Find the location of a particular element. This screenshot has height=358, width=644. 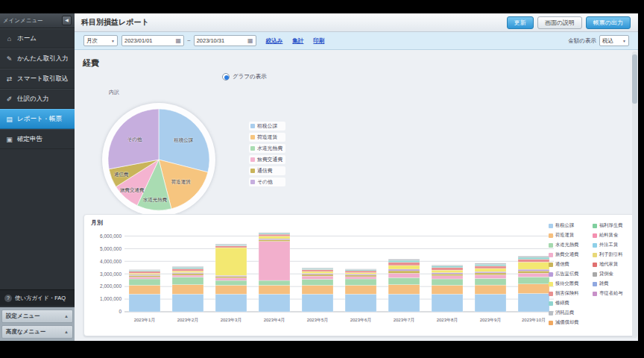

pie-slice-label: 旅費交通費 is located at coordinates (133, 189).